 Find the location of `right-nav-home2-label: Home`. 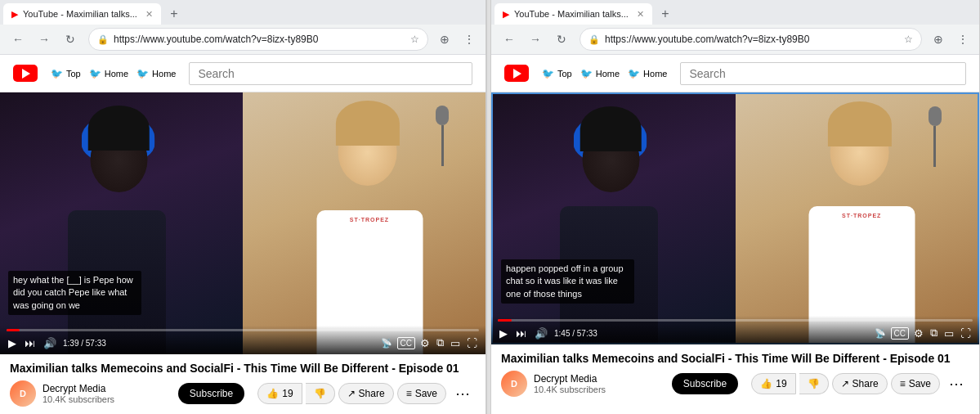

right-nav-home2-label: Home is located at coordinates (656, 74).